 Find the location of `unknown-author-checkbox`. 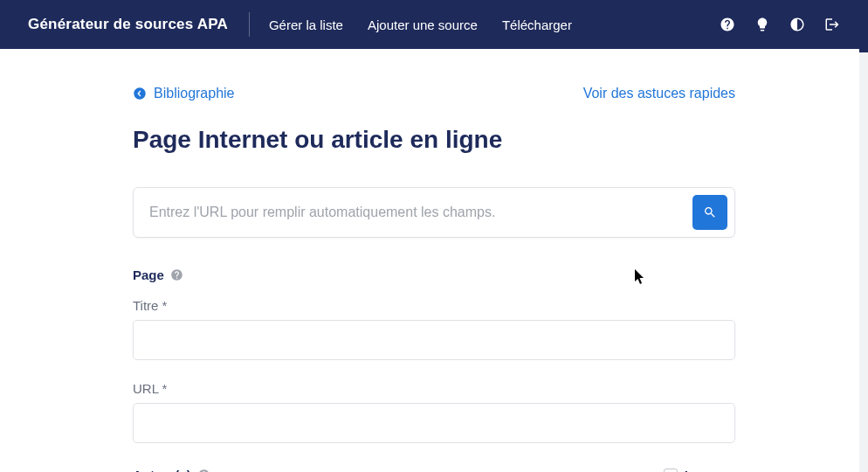

unknown-author-checkbox is located at coordinates (671, 470).